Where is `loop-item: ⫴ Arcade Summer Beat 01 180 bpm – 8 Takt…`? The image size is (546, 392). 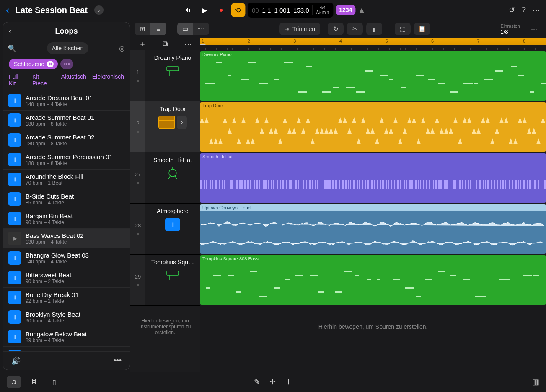 loop-item: ⫴ Arcade Summer Beat 01 180 bpm – 8 Takt… is located at coordinates (66, 121).